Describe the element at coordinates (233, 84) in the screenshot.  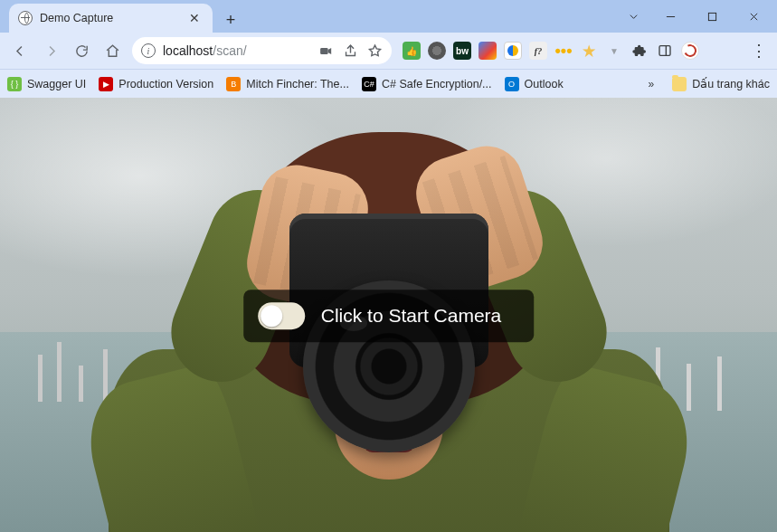
I see `bookmark-favicon: B` at that location.